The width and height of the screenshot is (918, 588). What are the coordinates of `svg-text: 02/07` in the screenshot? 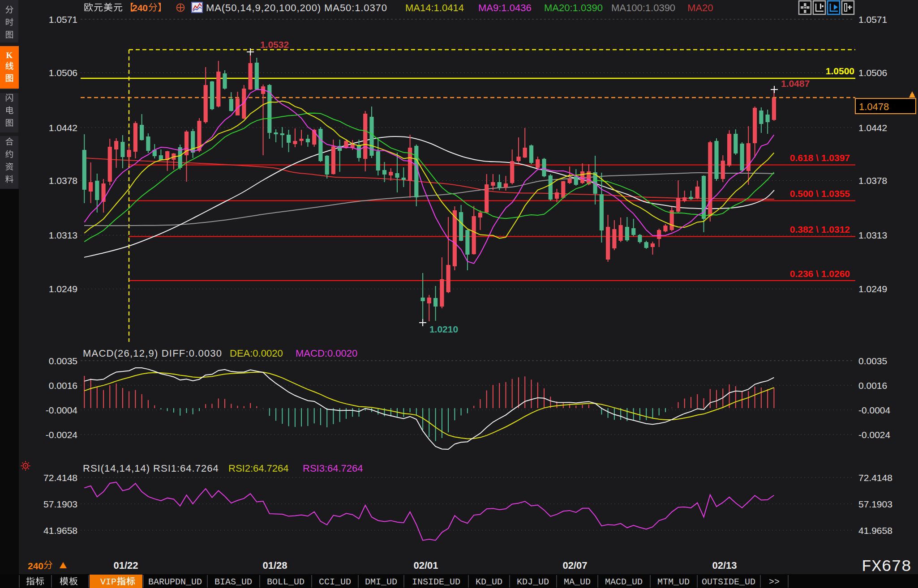 It's located at (575, 566).